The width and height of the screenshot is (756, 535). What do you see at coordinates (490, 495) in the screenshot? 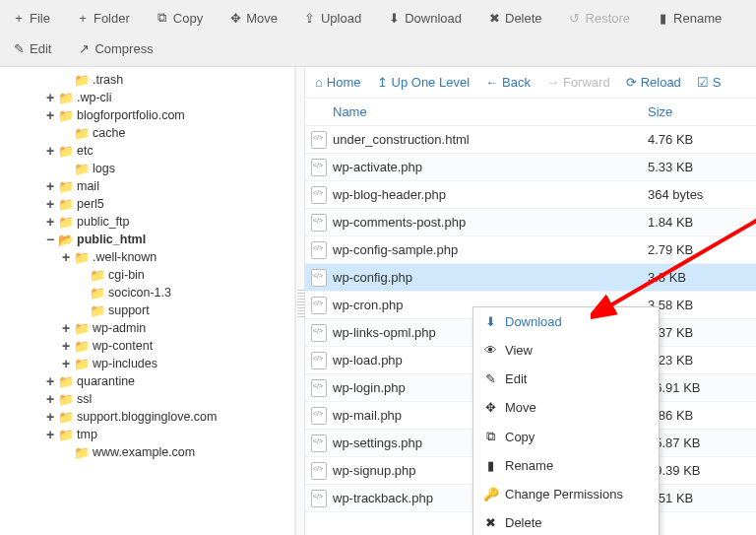
I see `ctx-permissions-icon: 🔑` at bounding box center [490, 495].